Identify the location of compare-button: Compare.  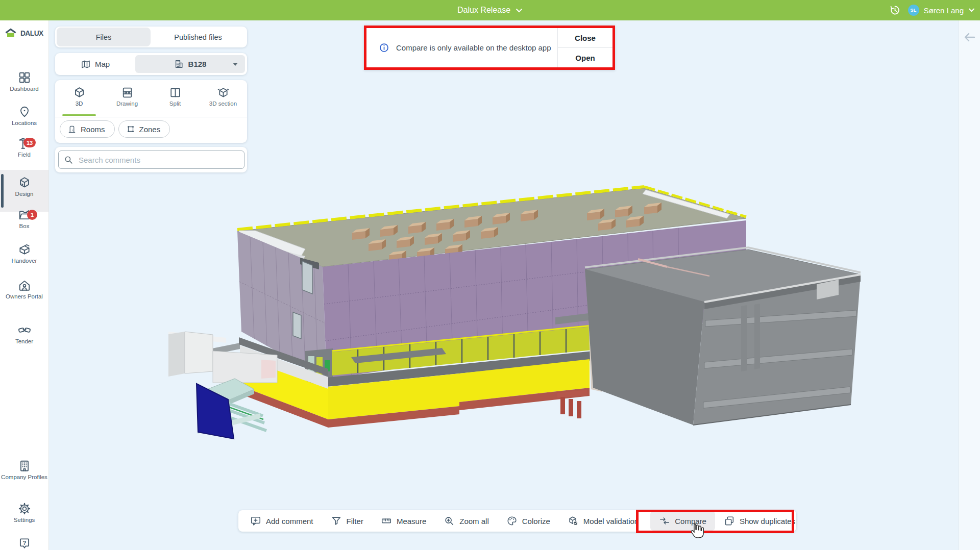
(683, 521).